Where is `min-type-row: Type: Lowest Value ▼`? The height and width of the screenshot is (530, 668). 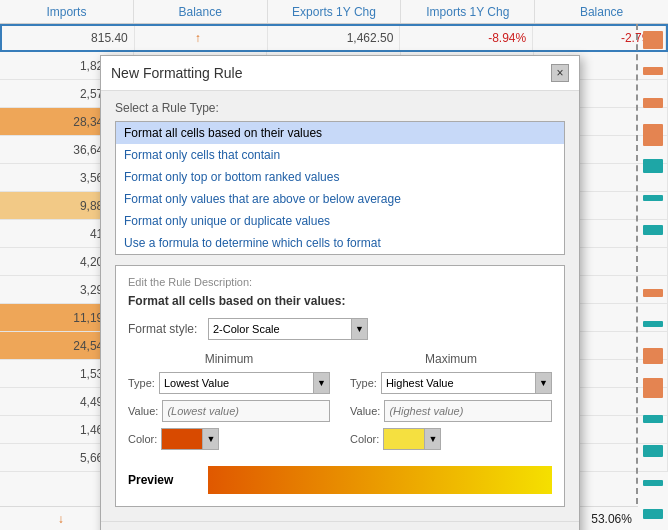
min-type-row: Type: Lowest Value ▼ is located at coordinates (229, 383).